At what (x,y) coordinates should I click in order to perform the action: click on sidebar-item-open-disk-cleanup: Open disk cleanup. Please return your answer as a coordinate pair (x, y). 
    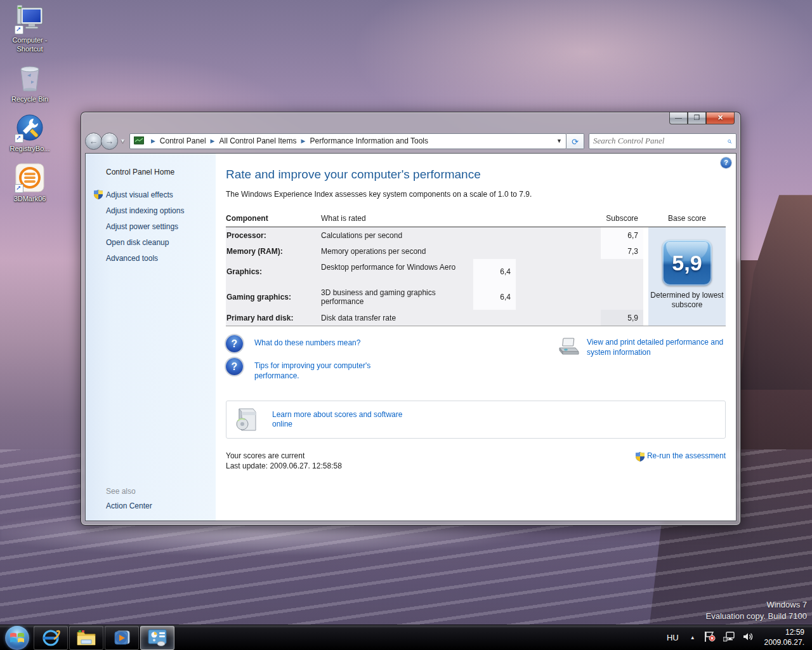
    Looking at the image, I should click on (161, 242).